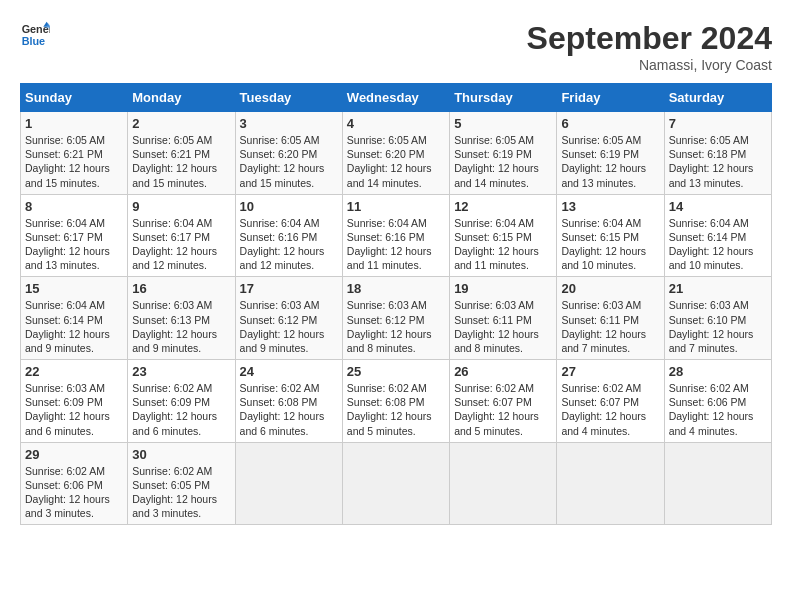 This screenshot has height=612, width=792. What do you see at coordinates (181, 326) in the screenshot?
I see `day-info: Sunrise: 6:03 AMSunset: 6:13 PMDaylight:…` at bounding box center [181, 326].